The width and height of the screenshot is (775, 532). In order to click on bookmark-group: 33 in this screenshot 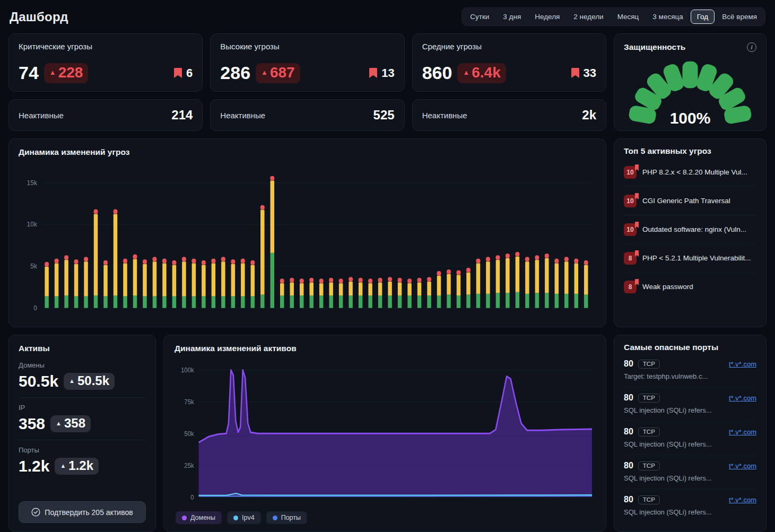, I will do `click(584, 73)`.